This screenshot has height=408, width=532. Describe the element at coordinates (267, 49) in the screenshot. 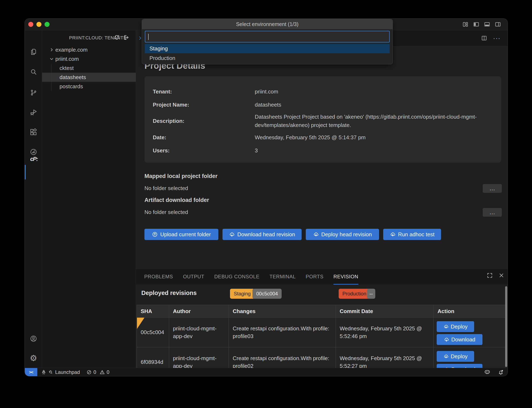

I see `quickpick-item-staging: Staging` at that location.